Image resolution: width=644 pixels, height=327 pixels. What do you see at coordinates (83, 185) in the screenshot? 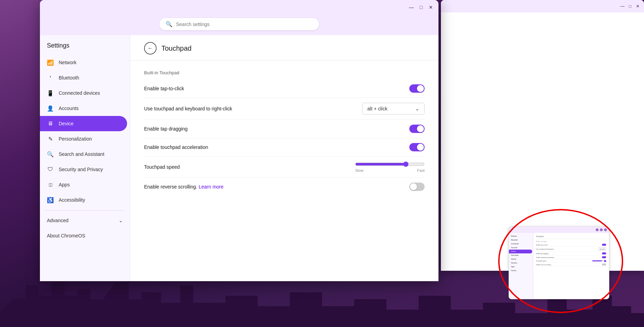
I see `sidebar-item-apps: ◫ Apps` at bounding box center [83, 185].